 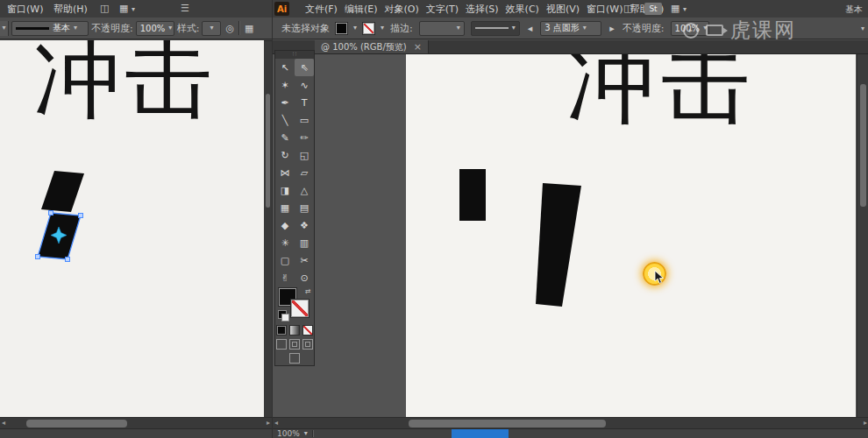 I want to click on zoom-tool: ⊙, so click(x=304, y=278).